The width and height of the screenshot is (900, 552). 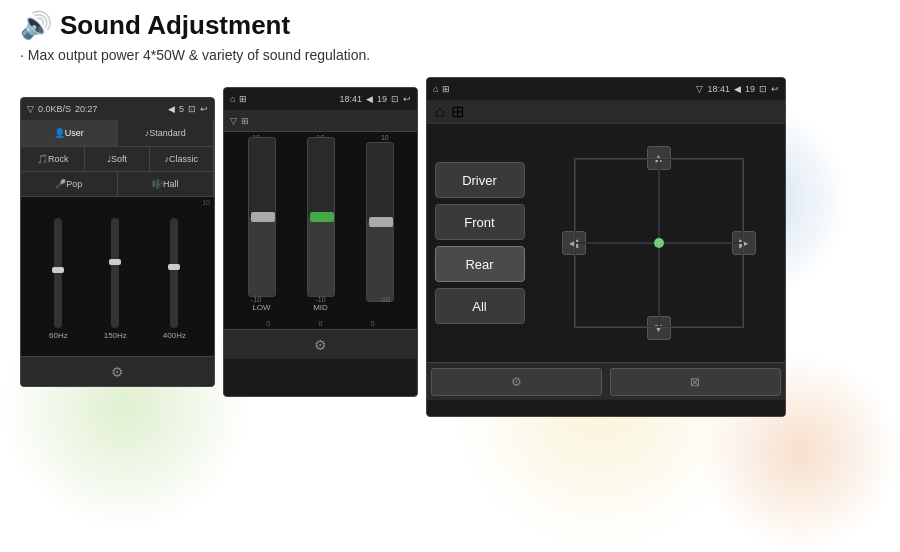 What do you see at coordinates (606, 381) in the screenshot?
I see `screen3-bottom-bar: ⚙ ⊠` at bounding box center [606, 381].